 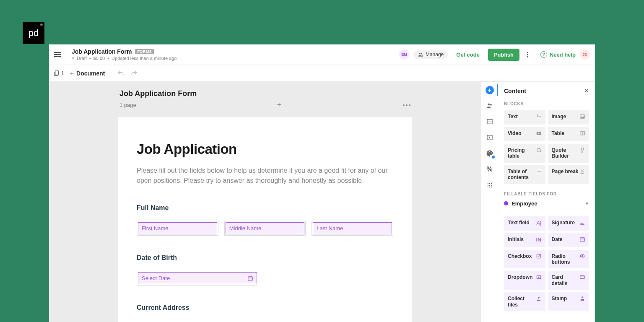 What do you see at coordinates (265, 228) in the screenshot?
I see `middle-name-field` at bounding box center [265, 228].